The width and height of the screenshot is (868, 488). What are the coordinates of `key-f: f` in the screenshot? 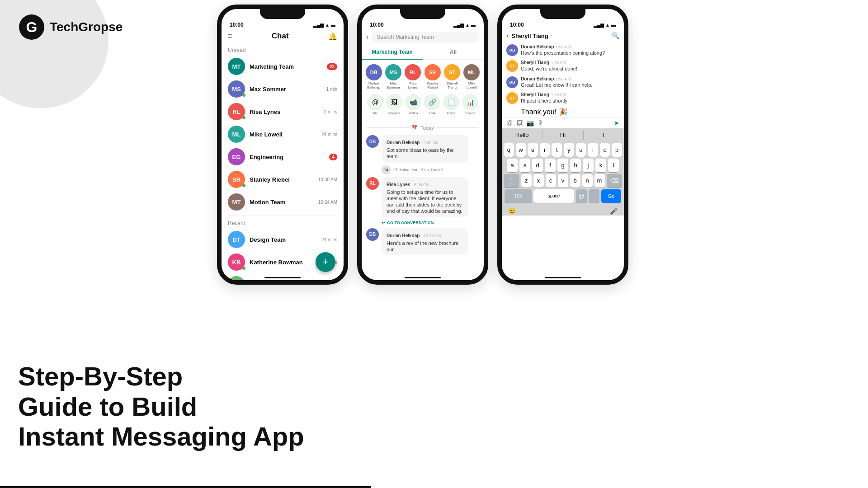 It's located at (550, 165).